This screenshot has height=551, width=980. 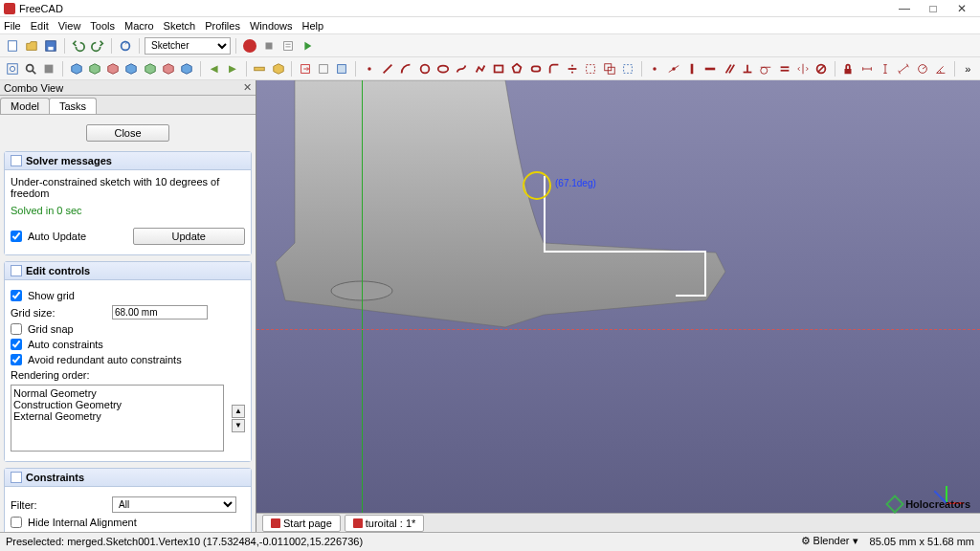 I want to click on vertical-icon, so click(x=691, y=69).